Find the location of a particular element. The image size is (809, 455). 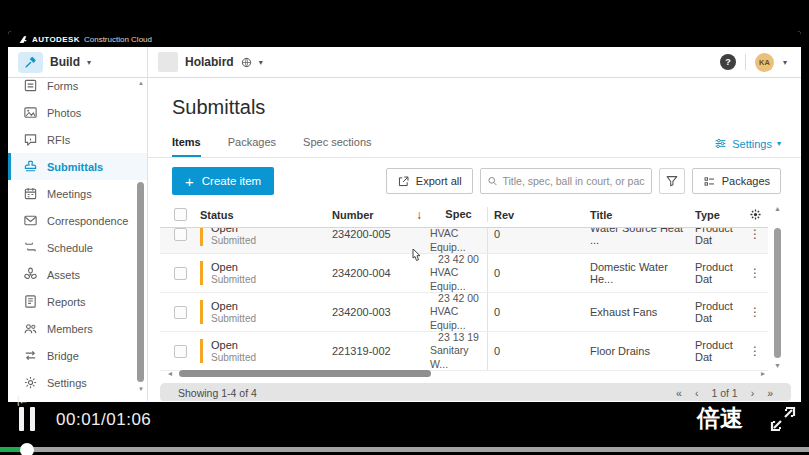

status-text: Open is located at coordinates (234, 306).